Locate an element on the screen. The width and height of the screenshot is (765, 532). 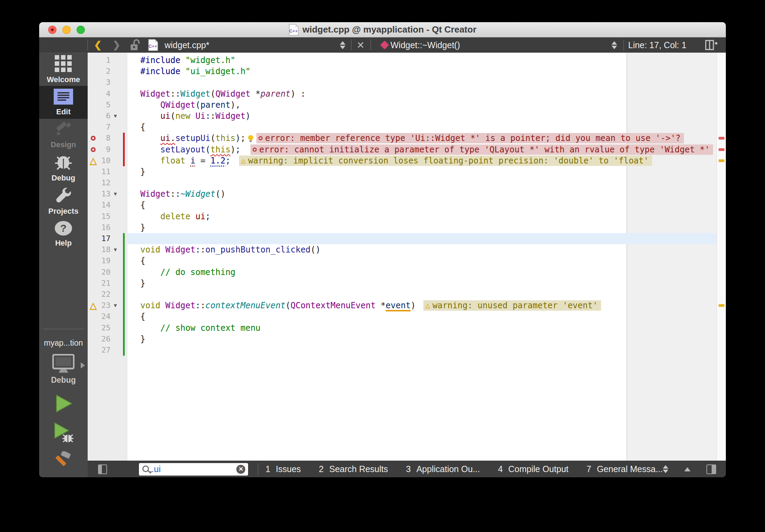
unlock-icon is located at coordinates (136, 45).